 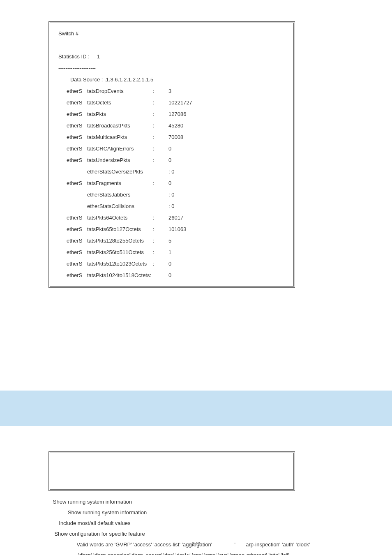 What do you see at coordinates (174, 35) in the screenshot?
I see `terminal-prompt: Switch #` at bounding box center [174, 35].